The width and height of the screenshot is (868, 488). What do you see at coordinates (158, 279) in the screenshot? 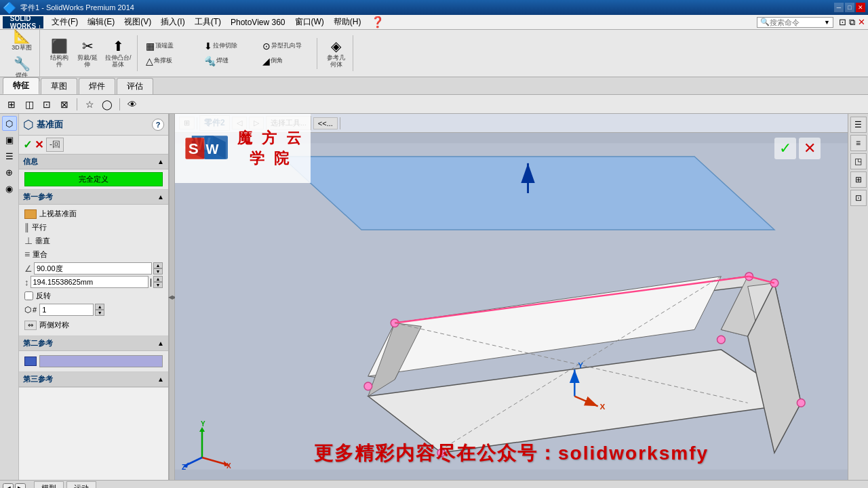
I see `distance-up-btn: ▲` at bounding box center [158, 279].